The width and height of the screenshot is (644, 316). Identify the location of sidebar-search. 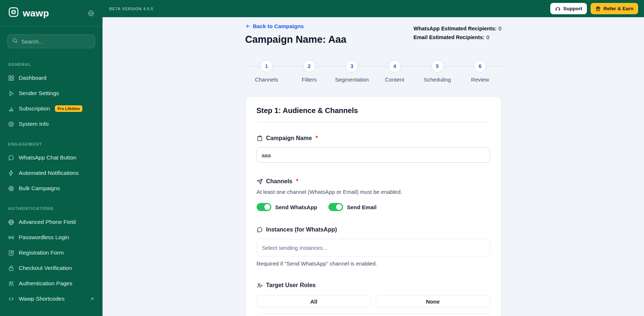
(51, 41).